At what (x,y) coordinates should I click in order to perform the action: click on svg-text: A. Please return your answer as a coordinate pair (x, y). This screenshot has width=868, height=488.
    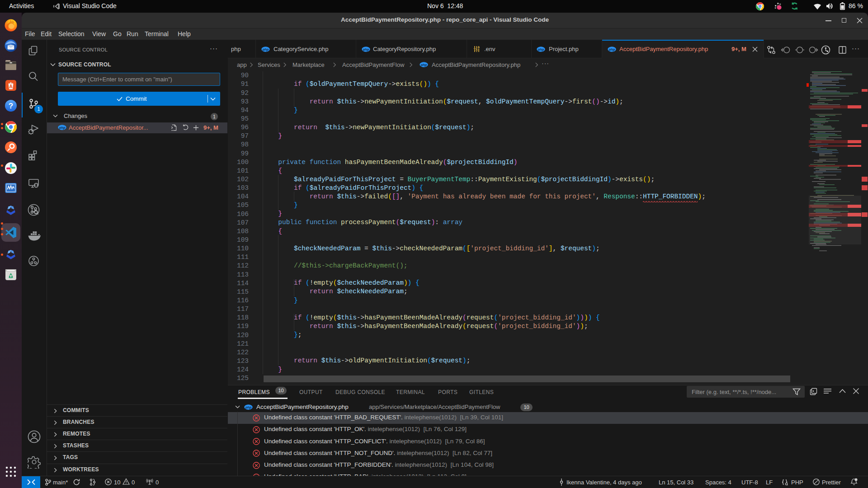
    Looking at the image, I should click on (11, 87).